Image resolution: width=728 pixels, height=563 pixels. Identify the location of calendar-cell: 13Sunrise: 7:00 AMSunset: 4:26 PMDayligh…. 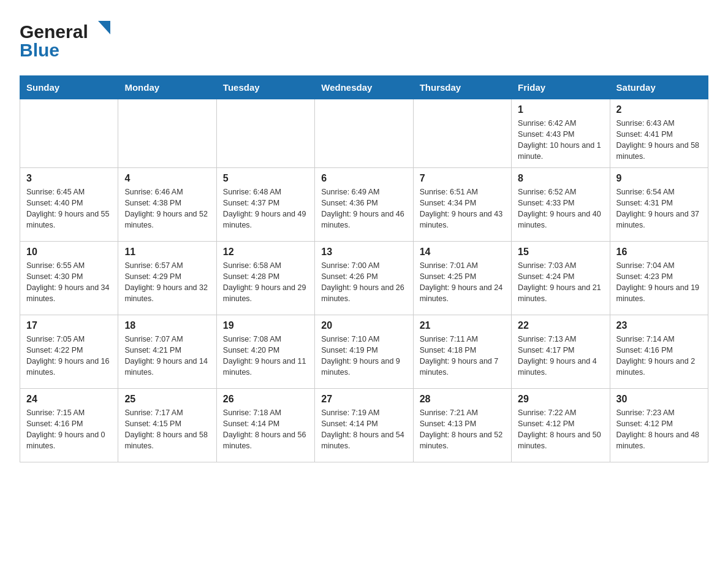
(364, 278).